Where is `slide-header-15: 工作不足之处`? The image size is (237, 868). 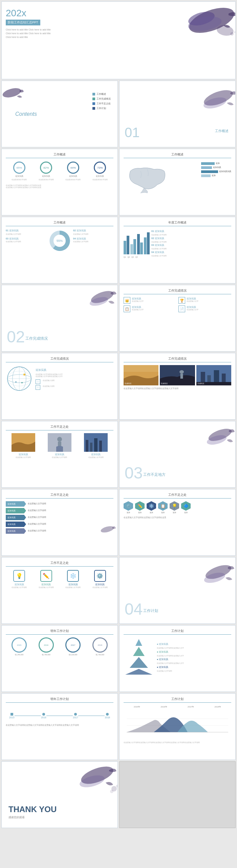 slide-header-15: 工作不足之处 is located at coordinates (177, 496).